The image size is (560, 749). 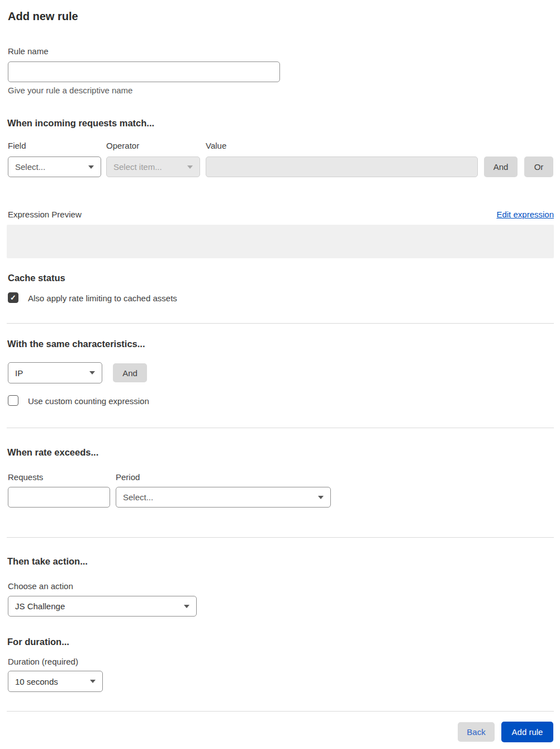 What do you see at coordinates (43, 662) in the screenshot?
I see `duration-label: Duration (required)` at bounding box center [43, 662].